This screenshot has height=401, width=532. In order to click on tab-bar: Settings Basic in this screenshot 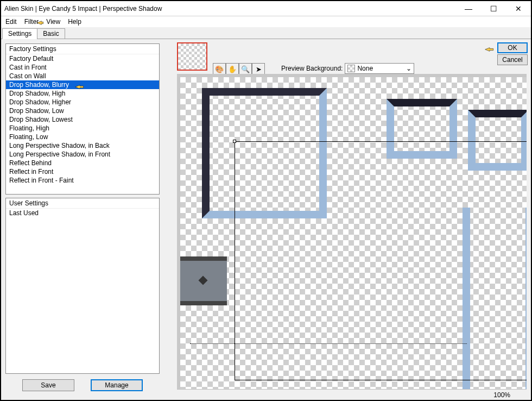, I will do `click(266, 33)`.